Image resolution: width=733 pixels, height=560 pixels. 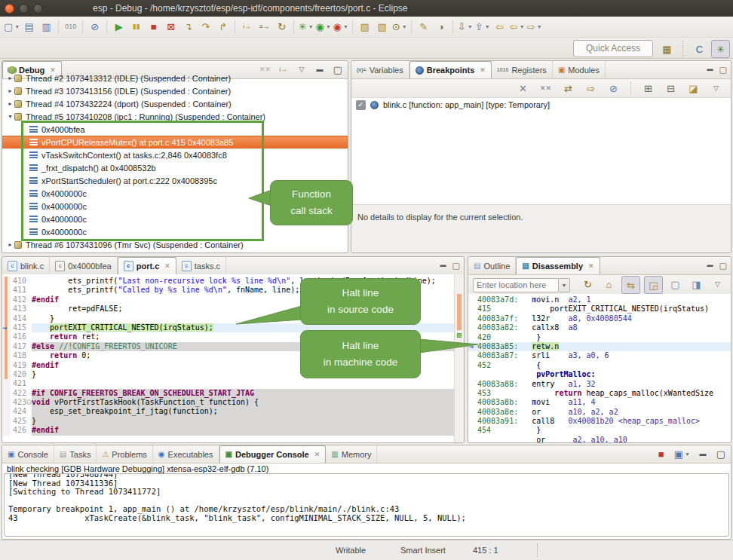 I want to click on tab-tasks: ▤Tasks, so click(x=75, y=454).